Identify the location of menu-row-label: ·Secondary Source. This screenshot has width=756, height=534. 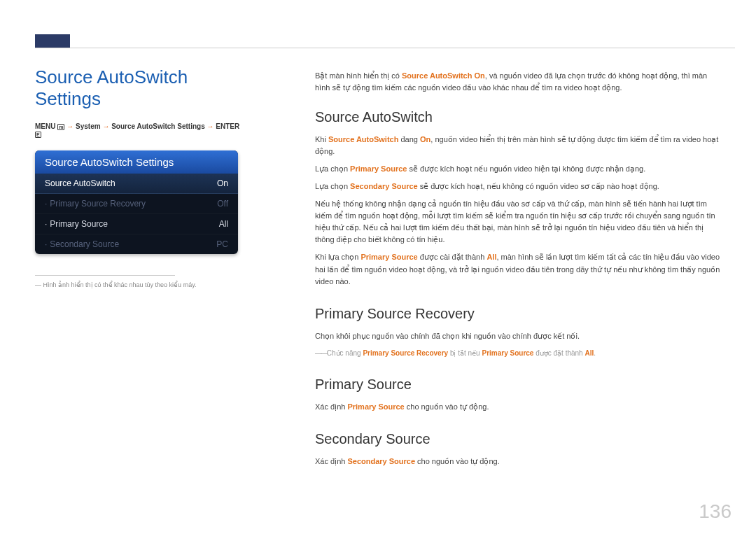
(82, 244).